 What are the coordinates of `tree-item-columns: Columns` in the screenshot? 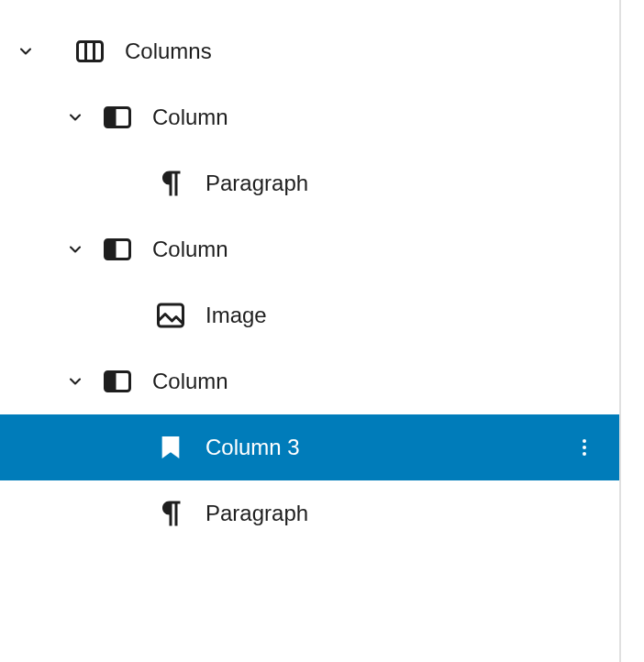 It's located at (310, 51).